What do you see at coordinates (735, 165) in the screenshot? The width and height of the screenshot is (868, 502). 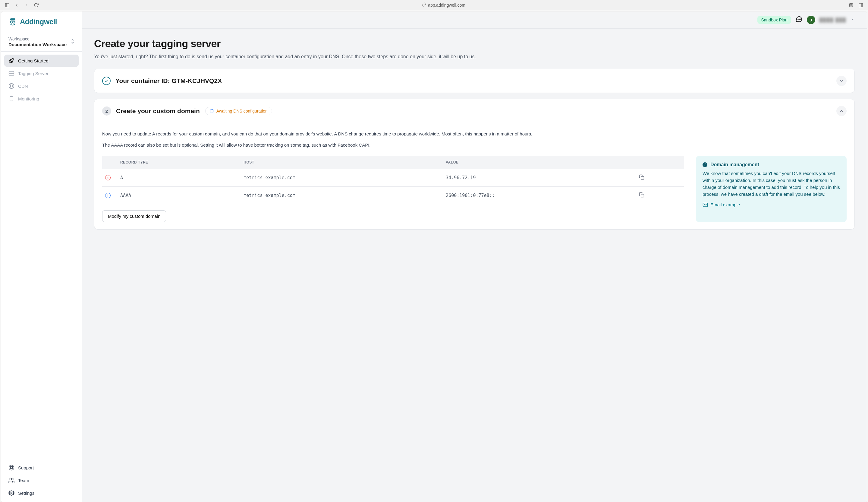 I see `info-title: Domain management` at bounding box center [735, 165].